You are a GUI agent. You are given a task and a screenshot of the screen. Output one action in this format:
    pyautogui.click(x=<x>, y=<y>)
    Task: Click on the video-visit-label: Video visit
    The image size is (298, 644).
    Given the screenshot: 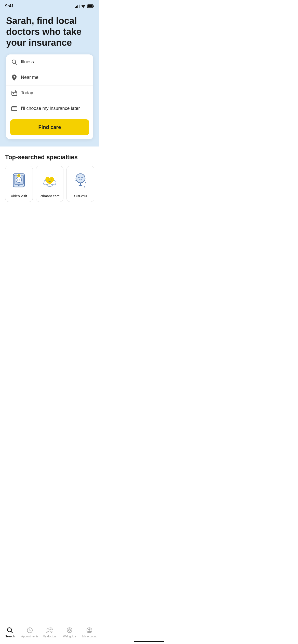 What is the action you would take?
    pyautogui.click(x=19, y=196)
    